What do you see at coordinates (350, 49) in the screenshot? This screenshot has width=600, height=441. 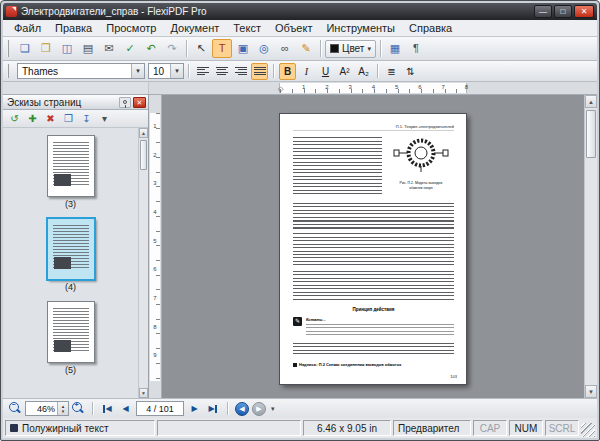 I see `color-button: Цвет ▾` at bounding box center [350, 49].